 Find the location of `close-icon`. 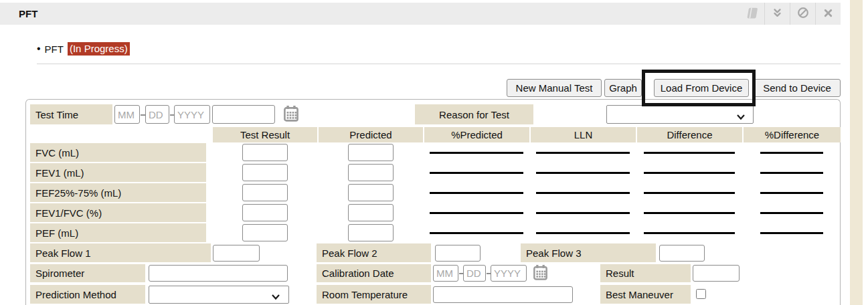

close-icon is located at coordinates (829, 14).